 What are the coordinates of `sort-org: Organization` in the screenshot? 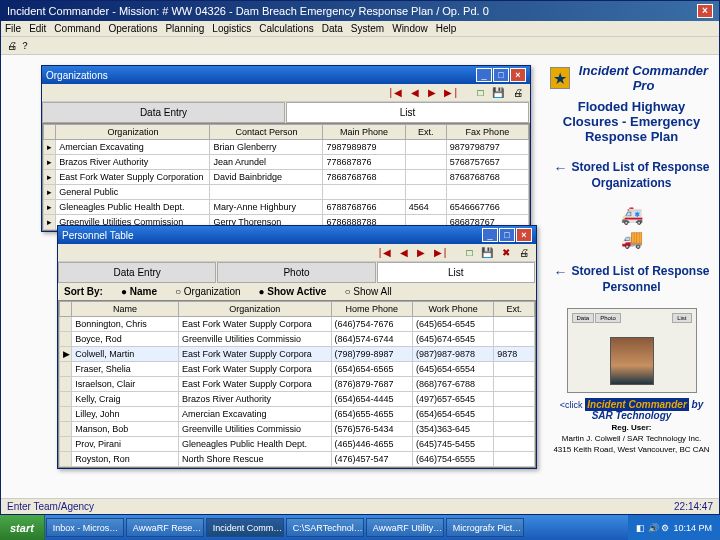 It's located at (208, 292).